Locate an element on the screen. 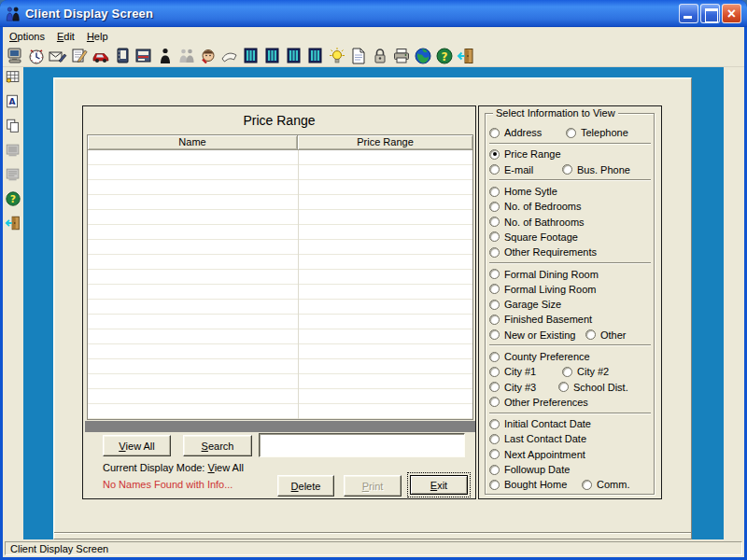 The width and height of the screenshot is (747, 560). document-icon is located at coordinates (359, 56).